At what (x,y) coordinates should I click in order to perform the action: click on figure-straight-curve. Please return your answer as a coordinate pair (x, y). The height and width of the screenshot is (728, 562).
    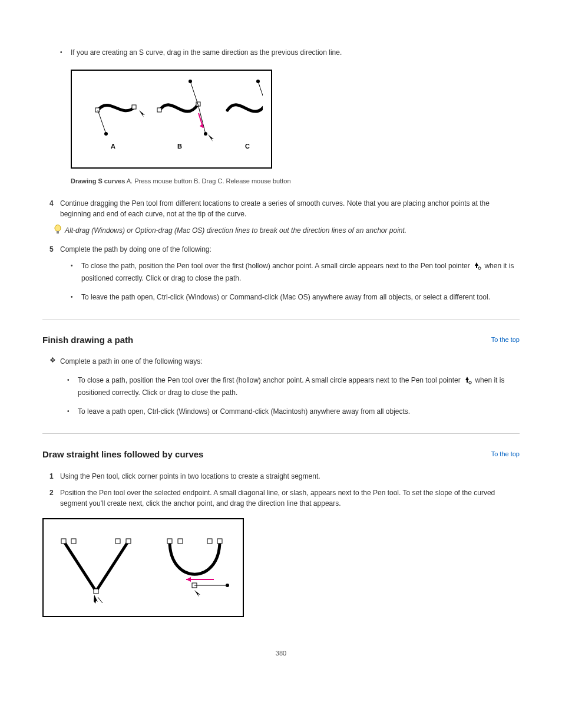
    Looking at the image, I should click on (143, 568).